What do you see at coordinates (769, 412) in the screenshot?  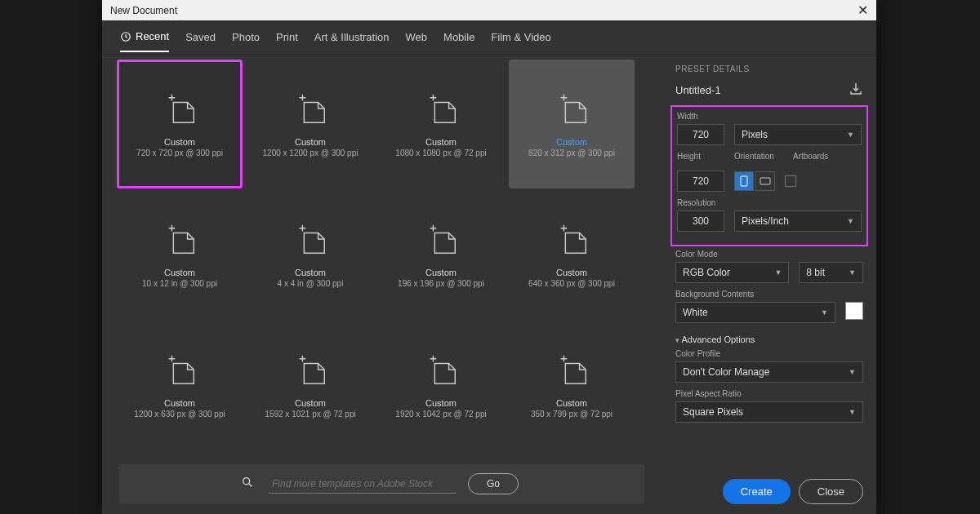 I see `pixelaspect-select: Square Pixels▼` at bounding box center [769, 412].